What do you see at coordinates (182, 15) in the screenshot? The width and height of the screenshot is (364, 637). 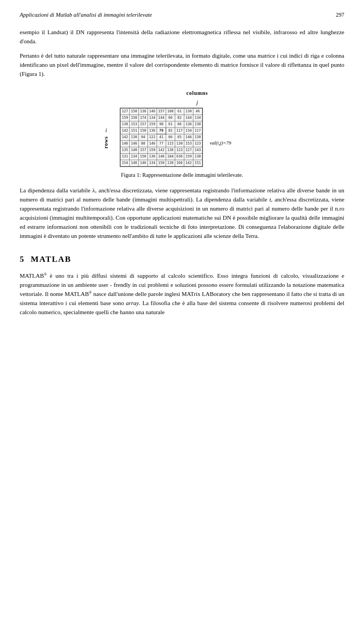 I see `page-header: Applicazioni di Matlab all'analisi di im…` at bounding box center [182, 15].